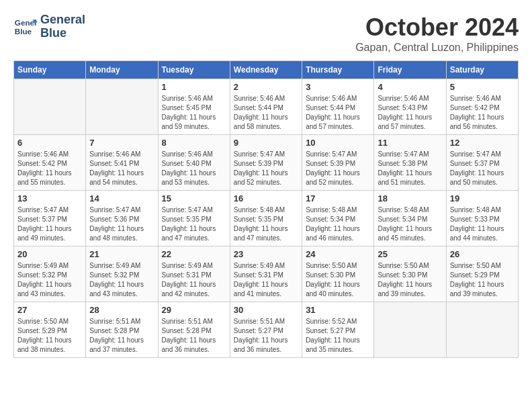 The width and height of the screenshot is (532, 411). I want to click on calendar-cell: 10Sunrise: 5:47 AMSunset: 5:39 PMDayligh…, so click(339, 163).